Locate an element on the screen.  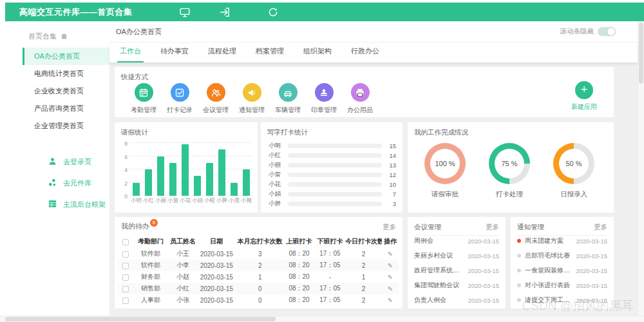
sidebar-menu: OA办公类首页电商统计类首页企业收支类首页产品咨询类首页企业管理类首页 is located at coordinates (57, 91).